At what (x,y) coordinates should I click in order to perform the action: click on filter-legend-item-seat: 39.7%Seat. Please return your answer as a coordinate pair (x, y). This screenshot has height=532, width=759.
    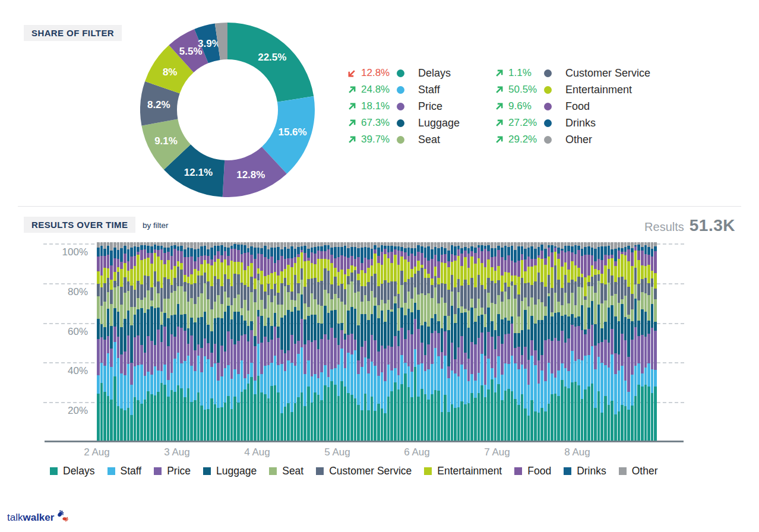
    Looking at the image, I should click on (404, 140).